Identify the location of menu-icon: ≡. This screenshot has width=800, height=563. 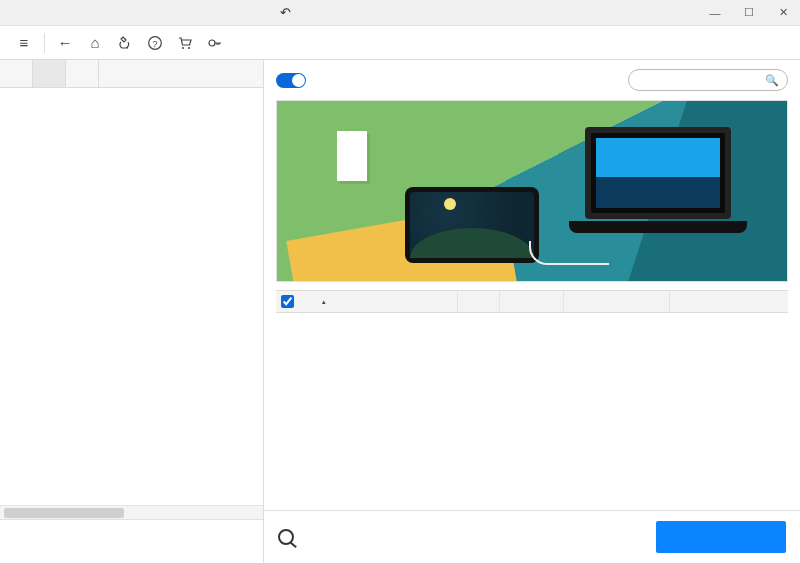
(24, 43).